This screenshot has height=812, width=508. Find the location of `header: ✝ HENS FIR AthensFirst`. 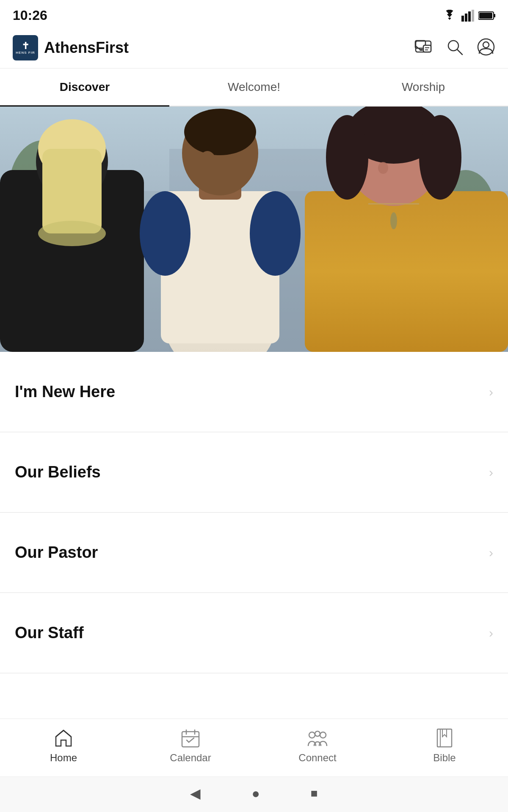

header: ✝ HENS FIR AthensFirst is located at coordinates (254, 48).